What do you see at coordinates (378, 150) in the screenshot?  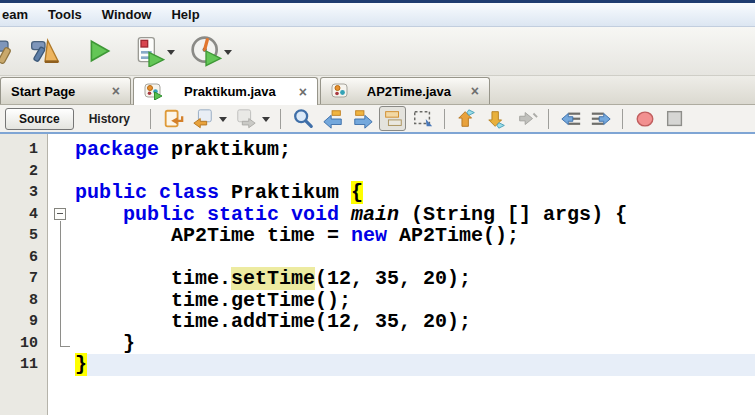 I see `code-line: 1package praktikum;` at bounding box center [378, 150].